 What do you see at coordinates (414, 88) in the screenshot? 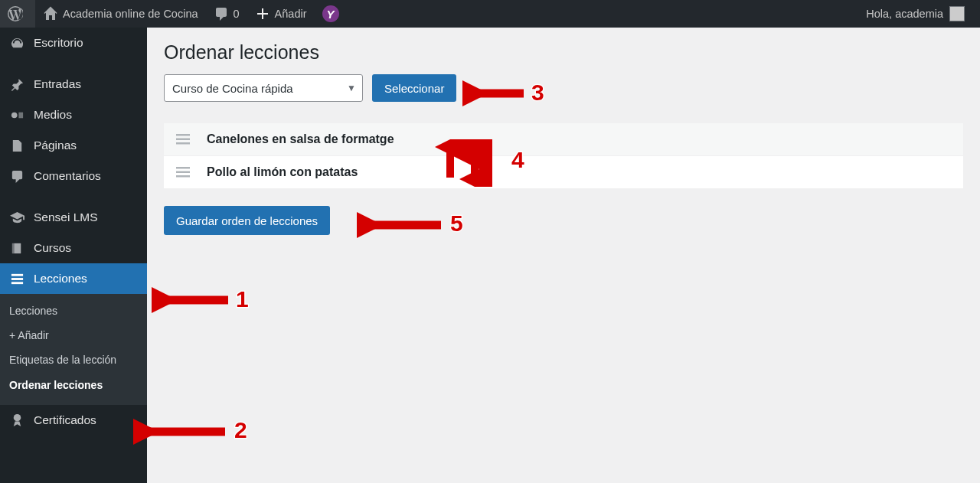
I see `select-button: Seleccionar` at bounding box center [414, 88].